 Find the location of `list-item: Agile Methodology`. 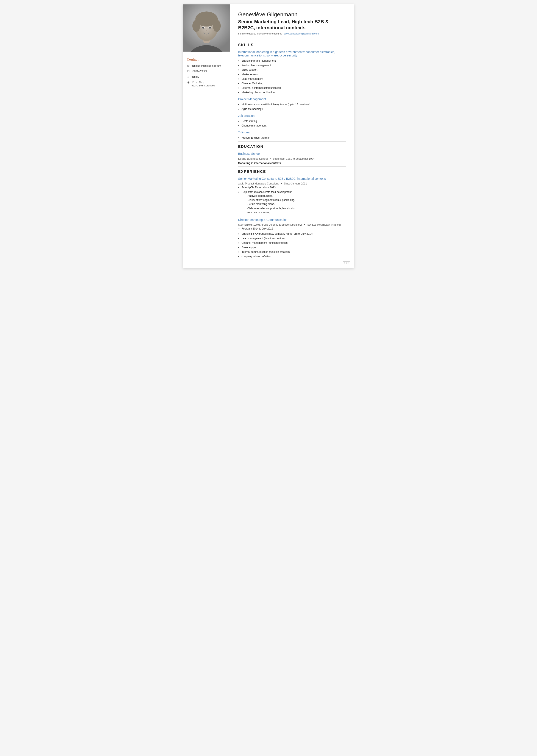

list-item: Agile Methodology is located at coordinates (292, 109).